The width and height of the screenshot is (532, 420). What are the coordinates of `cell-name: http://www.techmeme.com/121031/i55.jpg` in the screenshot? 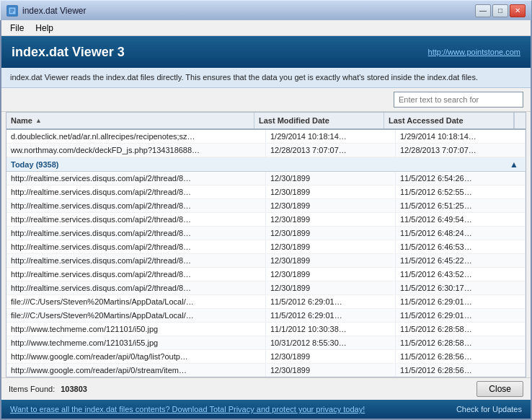 It's located at (136, 343).